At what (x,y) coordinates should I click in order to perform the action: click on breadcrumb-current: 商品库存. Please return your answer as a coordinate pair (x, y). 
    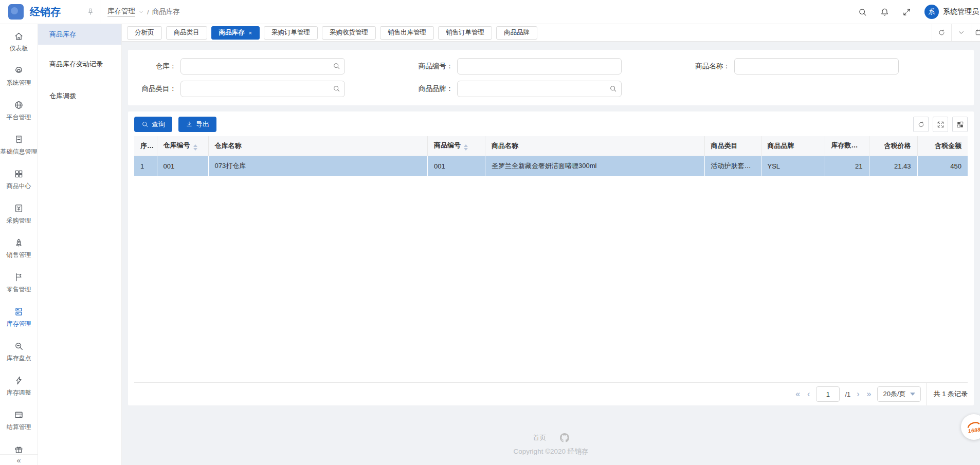
    Looking at the image, I should click on (166, 12).